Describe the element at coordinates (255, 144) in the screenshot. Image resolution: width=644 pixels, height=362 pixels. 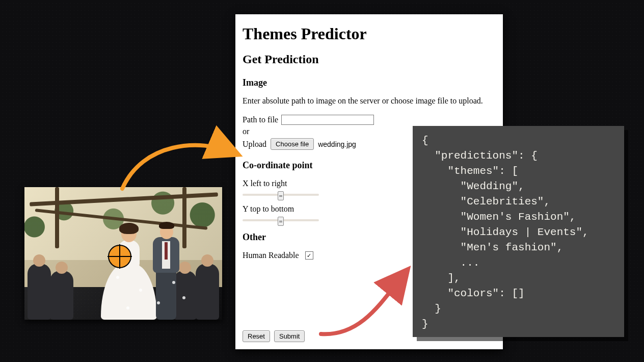
I see `upload-label: Upload` at that location.